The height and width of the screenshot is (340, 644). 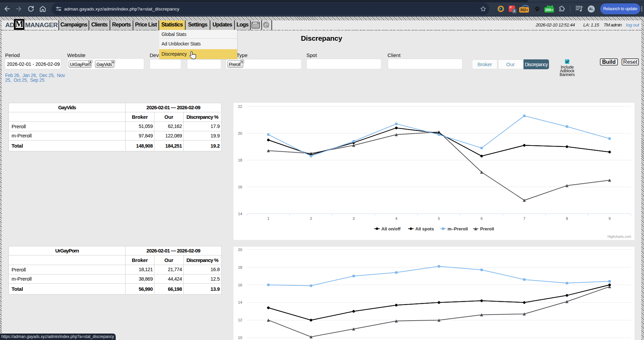 I want to click on svg-text: m–Preroll, so click(x=458, y=229).